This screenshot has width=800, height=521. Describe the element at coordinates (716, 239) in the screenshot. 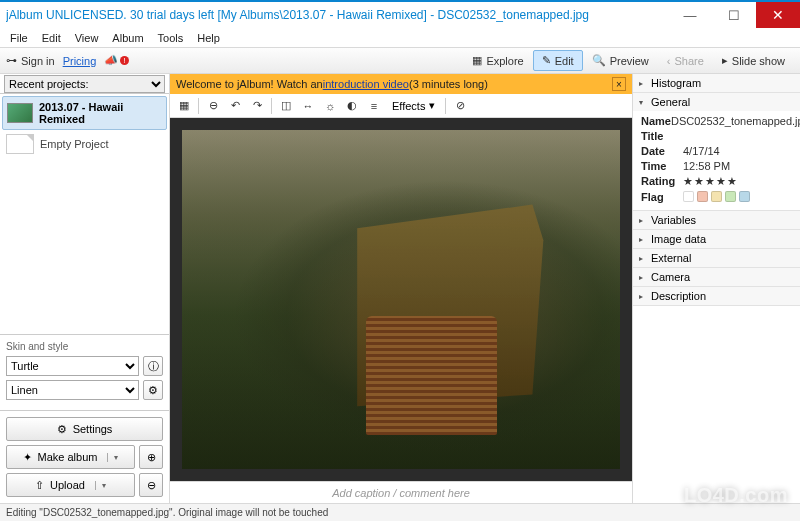

I see `acc-image-data: ▸Image data` at that location.